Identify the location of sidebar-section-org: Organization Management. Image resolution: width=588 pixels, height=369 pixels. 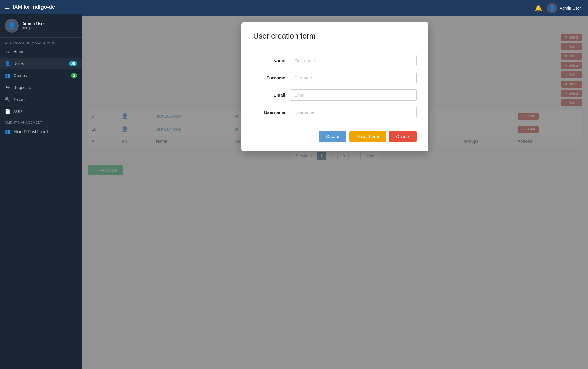
(41, 42).